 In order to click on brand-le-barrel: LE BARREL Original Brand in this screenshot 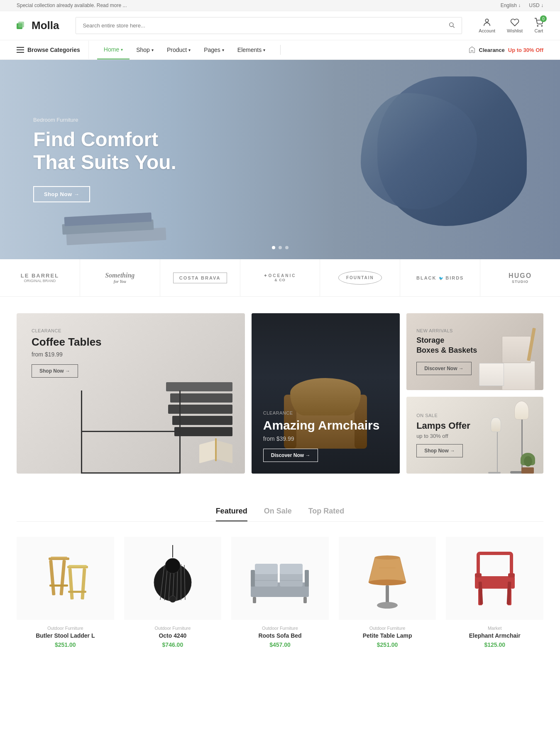, I will do `click(40, 278)`.